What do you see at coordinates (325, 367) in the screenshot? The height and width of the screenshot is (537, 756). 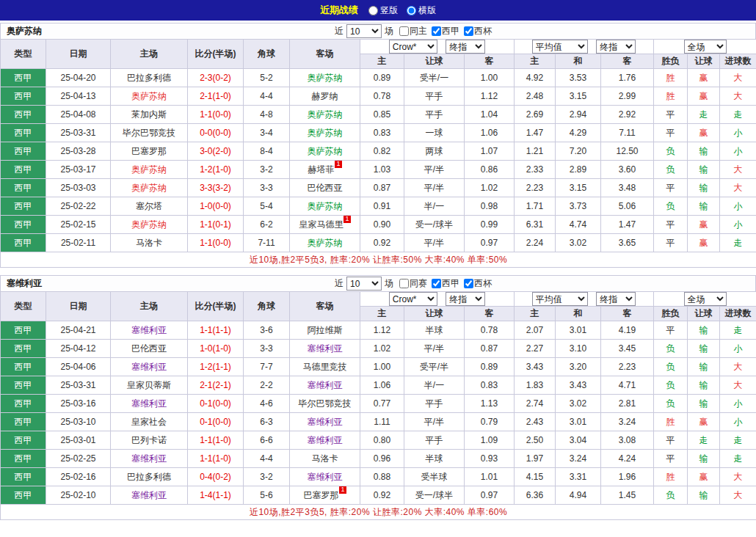 I see `away-team-link: 马德里竞技` at bounding box center [325, 367].